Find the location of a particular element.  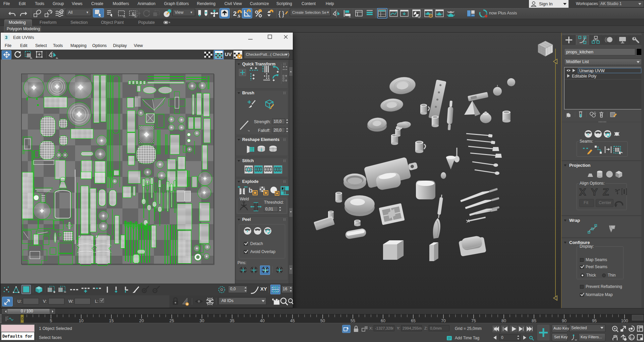

svg-text: 15 is located at coordinates (111, 321).